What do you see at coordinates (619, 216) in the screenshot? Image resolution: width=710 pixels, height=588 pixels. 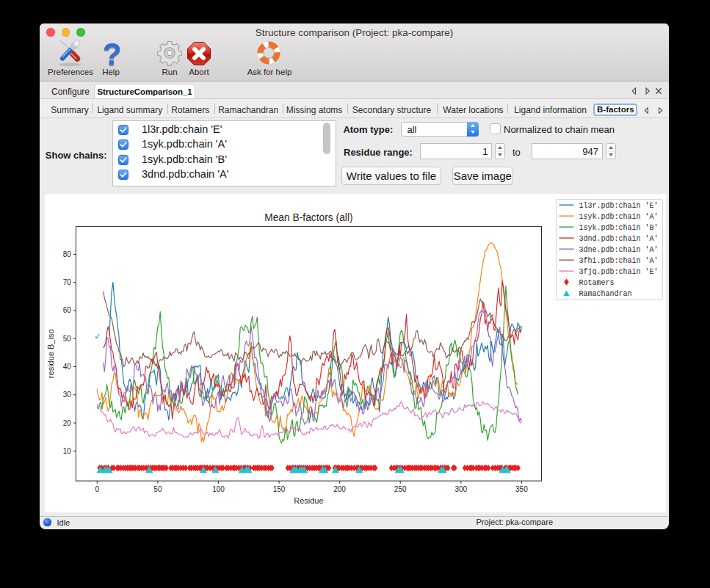 I see `svg-text: 1syk.pdb:chain 'A'` at bounding box center [619, 216].